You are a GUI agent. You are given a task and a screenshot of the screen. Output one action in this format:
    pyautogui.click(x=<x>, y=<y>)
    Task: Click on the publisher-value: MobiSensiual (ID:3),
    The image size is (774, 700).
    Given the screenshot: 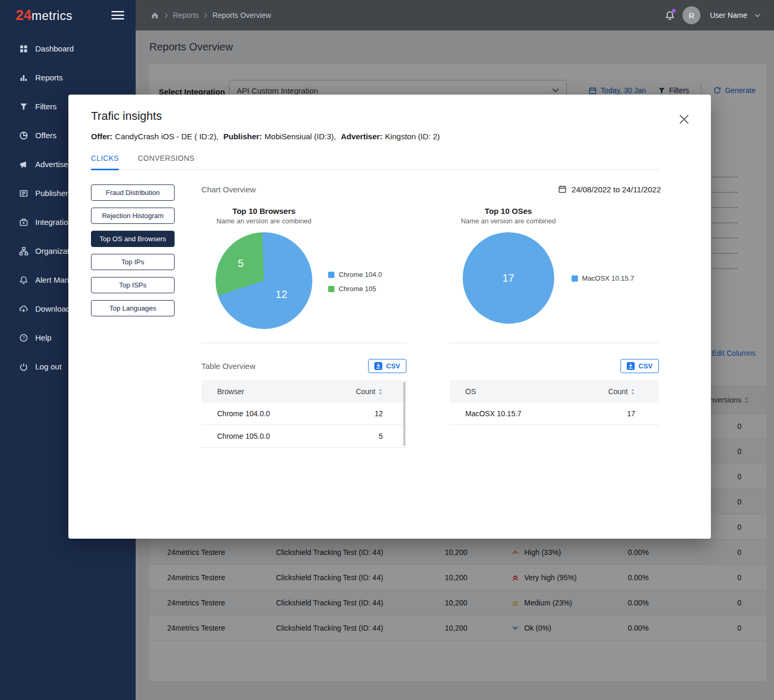 What is the action you would take?
    pyautogui.click(x=300, y=137)
    